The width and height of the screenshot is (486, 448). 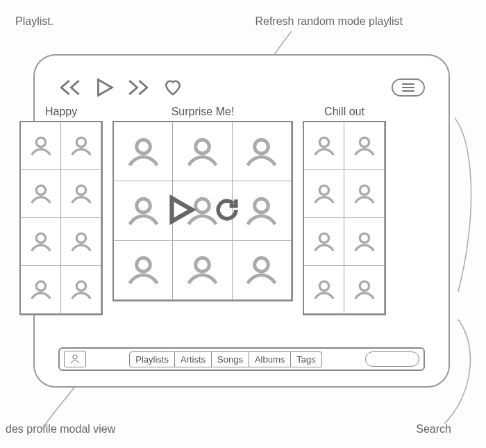 I want to click on avatar-icon, so click(x=75, y=359).